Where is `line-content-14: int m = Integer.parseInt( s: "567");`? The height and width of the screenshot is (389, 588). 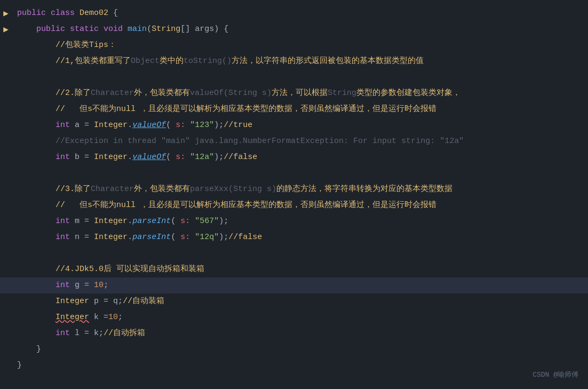
line-content-14: int m = Integer.parseInt( s: "567"); is located at coordinates (120, 221).